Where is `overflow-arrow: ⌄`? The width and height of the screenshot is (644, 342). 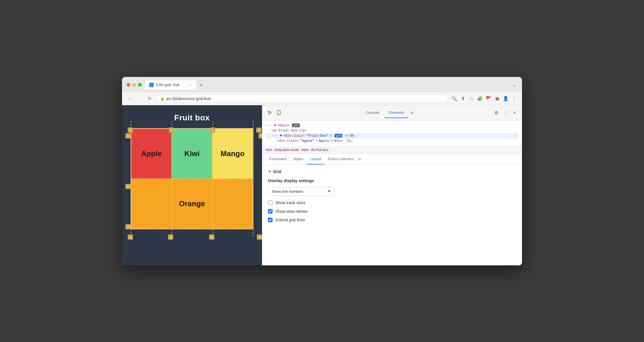
overflow-arrow: ⌄ is located at coordinates (514, 85).